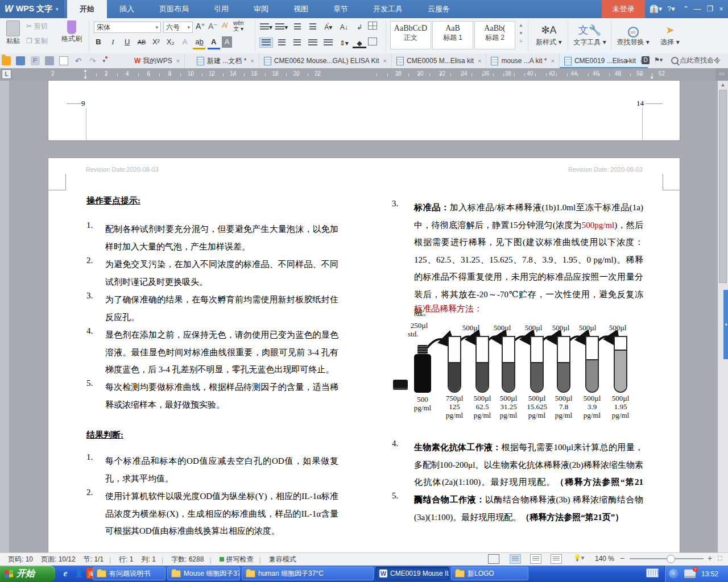  Describe the element at coordinates (328, 27) in the screenshot. I see `char-scale-button: A̕▾` at that location.